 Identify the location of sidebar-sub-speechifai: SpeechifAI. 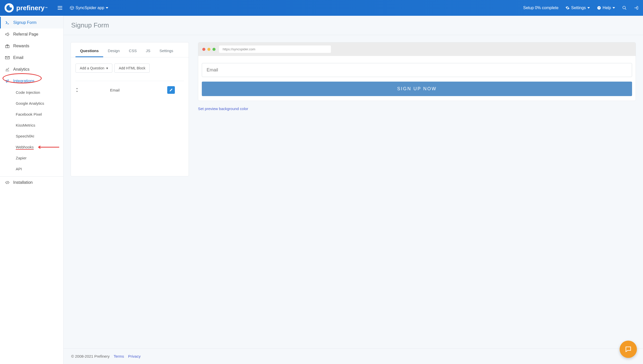
(32, 136).